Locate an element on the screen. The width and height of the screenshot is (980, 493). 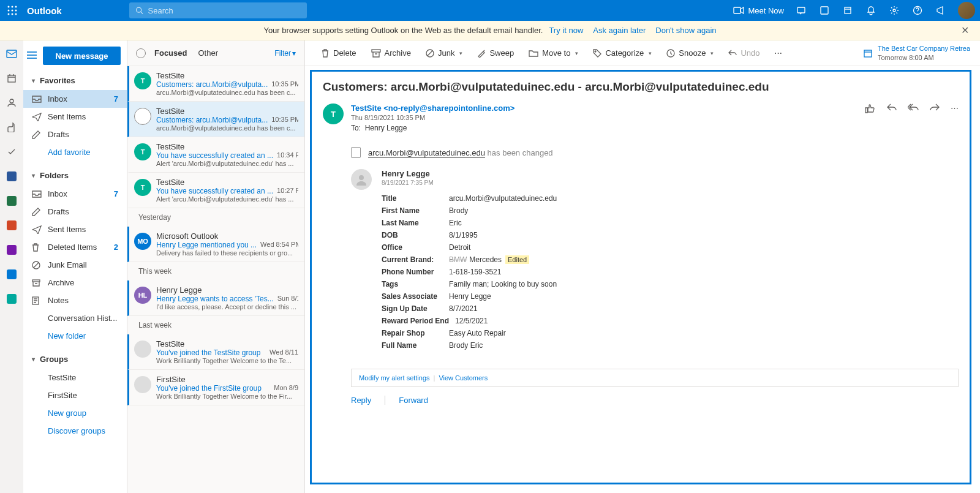
sender-avatar: T is located at coordinates (333, 114).